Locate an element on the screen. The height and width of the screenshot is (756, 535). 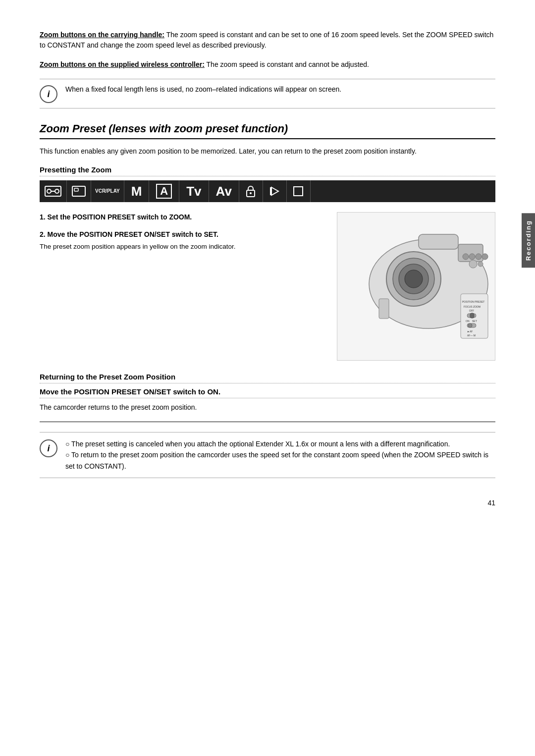
info-box-1: i When a fixed focal length lens is used… is located at coordinates (268, 94).